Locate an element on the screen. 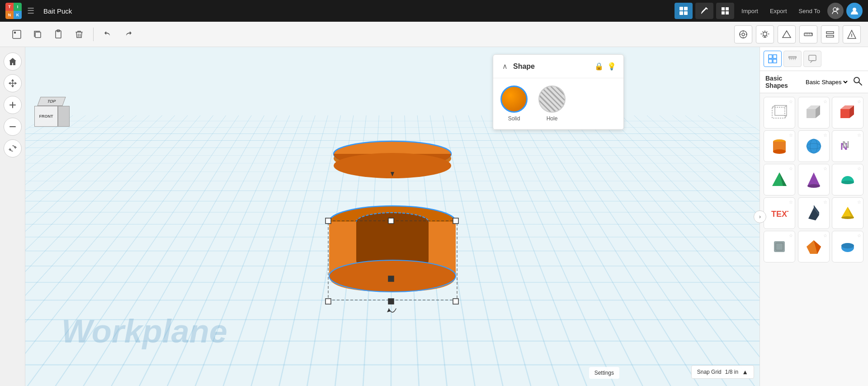  top-bar: T I N K ☰ Bait Puck Import Export Send T… is located at coordinates (434, 11).